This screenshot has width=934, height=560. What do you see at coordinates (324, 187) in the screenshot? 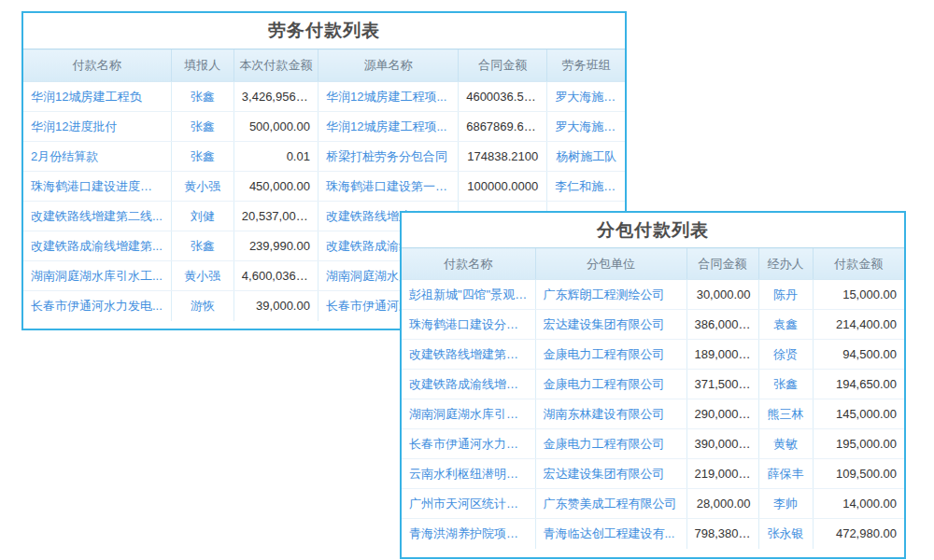
I see `table-row: 珠海鹤港口建设进度付款黄小强450,000.00珠海鹤港口建设第一期...100…` at bounding box center [324, 187].